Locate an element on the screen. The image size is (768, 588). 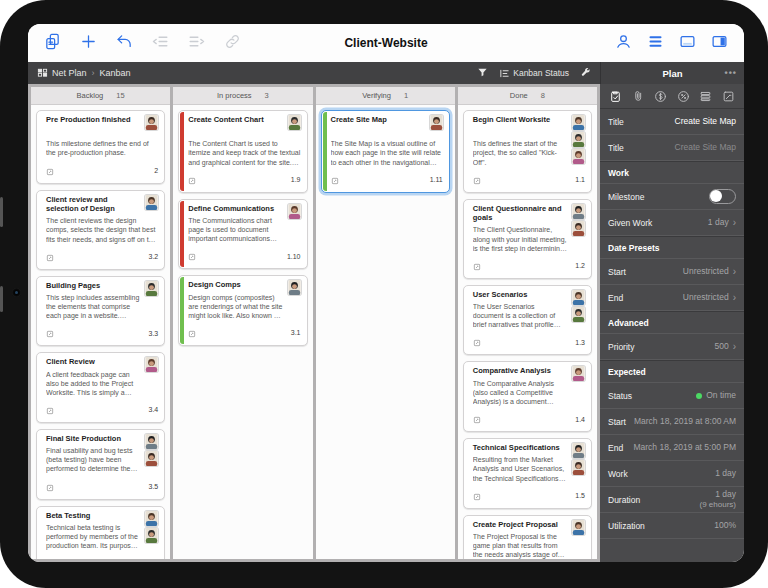
kanban-card: Design CompsDesign comps (composites) ar… is located at coordinates (242, 310).